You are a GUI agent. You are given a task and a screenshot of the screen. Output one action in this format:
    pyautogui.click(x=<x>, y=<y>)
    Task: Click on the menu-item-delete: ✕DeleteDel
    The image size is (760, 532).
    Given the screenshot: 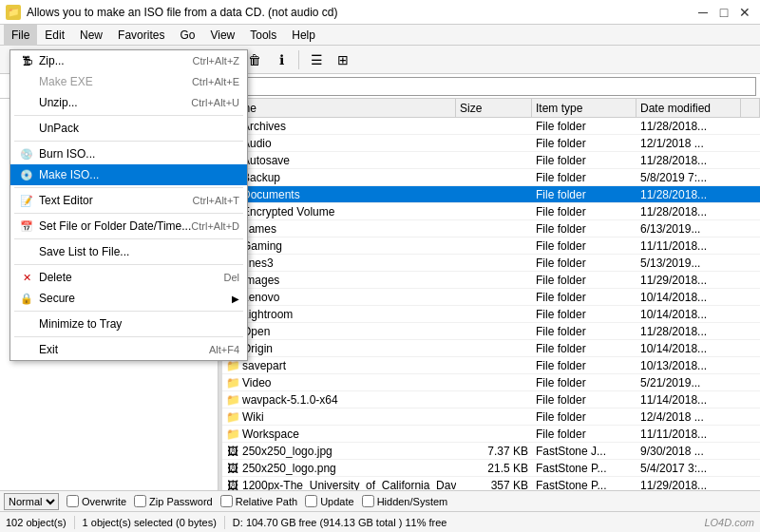 What is the action you would take?
    pyautogui.click(x=129, y=277)
    